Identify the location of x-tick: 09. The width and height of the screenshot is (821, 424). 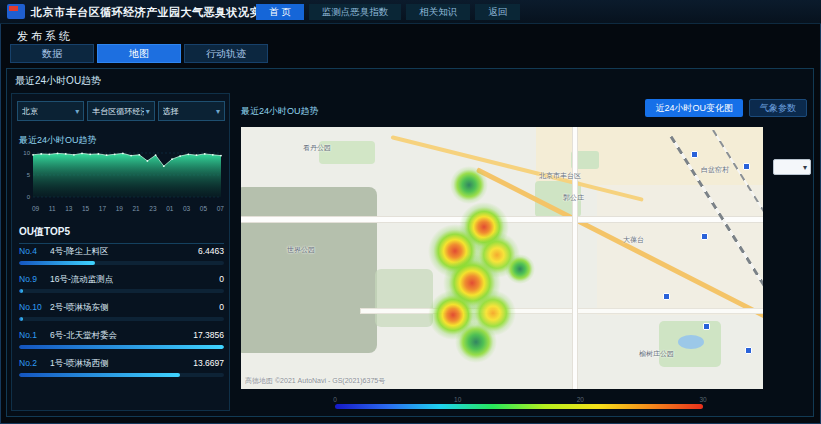
(36, 208).